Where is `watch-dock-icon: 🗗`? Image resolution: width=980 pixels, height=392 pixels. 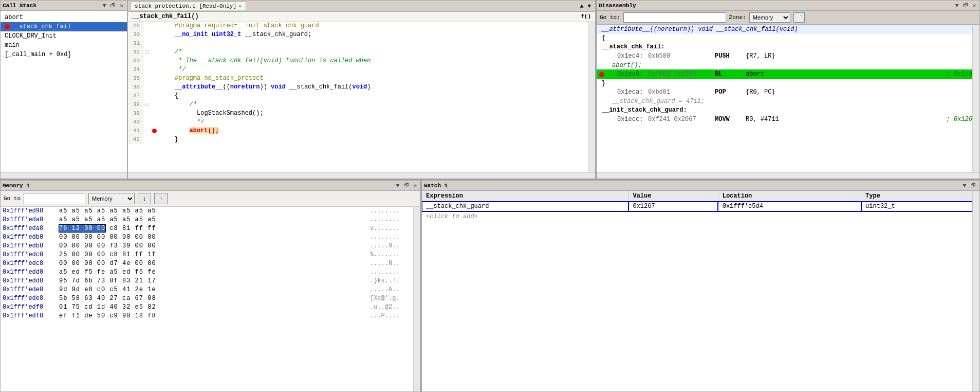
watch-dock-icon: 🗗 is located at coordinates (973, 185).